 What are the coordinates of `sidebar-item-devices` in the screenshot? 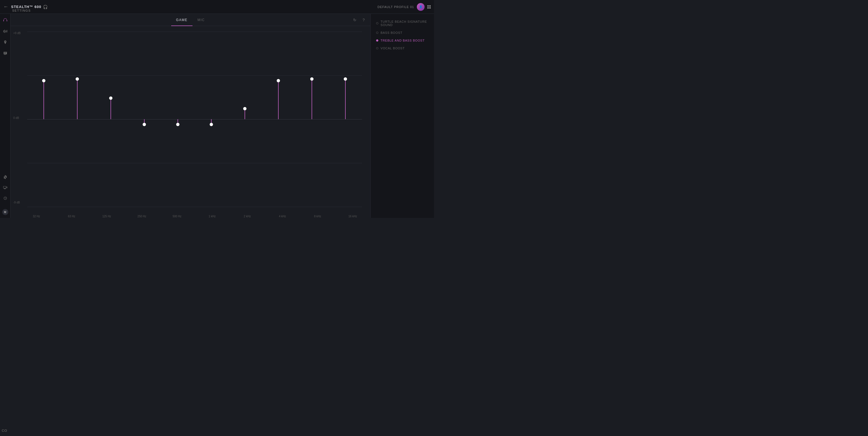 It's located at (5, 187).